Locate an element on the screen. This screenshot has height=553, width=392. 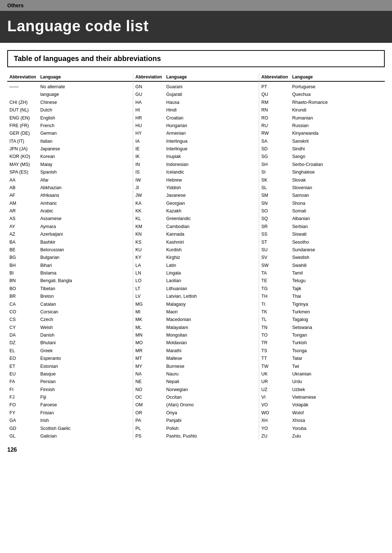
abbr-cell: TG is located at coordinates (277, 289).